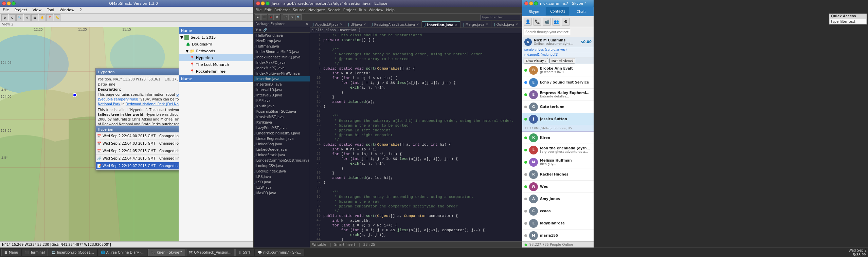  Describe the element at coordinates (5, 18) in the screenshot. I see `toolbar-btn-1: ⊕` at that location.